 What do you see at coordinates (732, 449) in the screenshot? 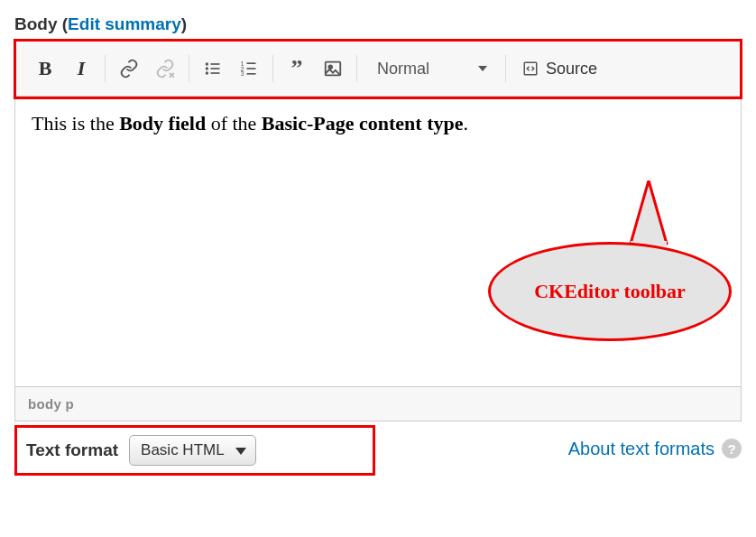
I see `help-icon: ?` at bounding box center [732, 449].